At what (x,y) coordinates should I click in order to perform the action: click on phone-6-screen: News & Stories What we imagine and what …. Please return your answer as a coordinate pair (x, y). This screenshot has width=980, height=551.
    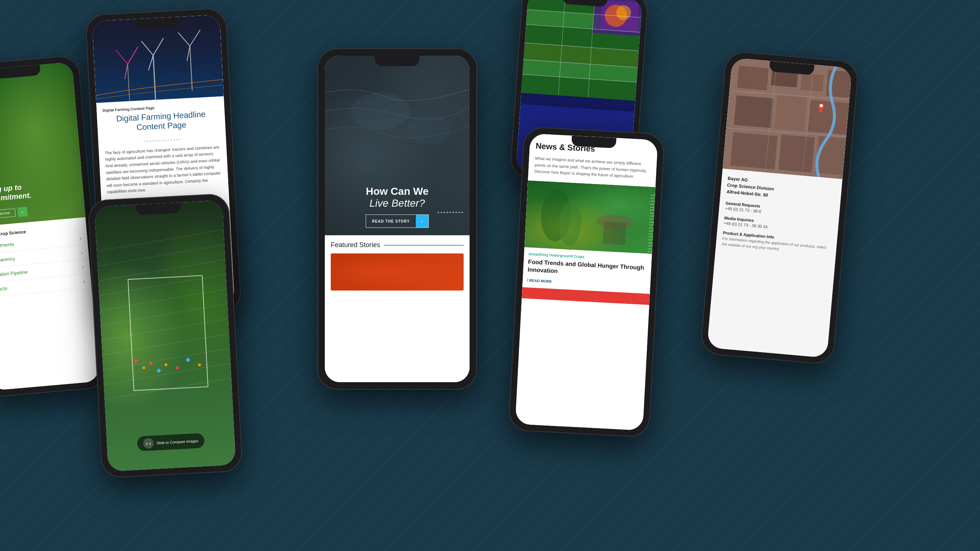
    Looking at the image, I should click on (587, 282).